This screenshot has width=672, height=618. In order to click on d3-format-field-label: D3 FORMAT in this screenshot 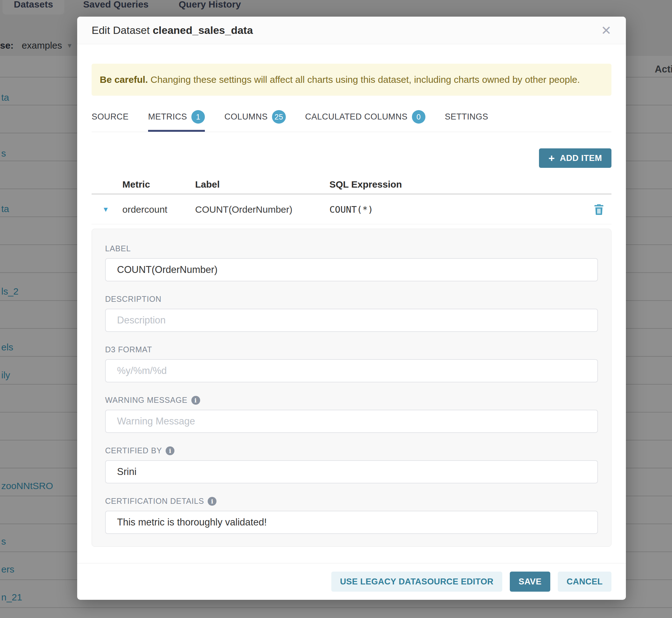, I will do `click(352, 350)`.